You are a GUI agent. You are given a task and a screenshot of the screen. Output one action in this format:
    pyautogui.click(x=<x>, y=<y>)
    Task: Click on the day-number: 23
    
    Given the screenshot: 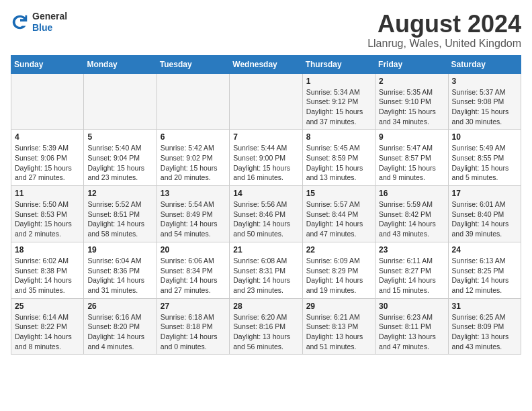 What is the action you would take?
    pyautogui.click(x=411, y=250)
    